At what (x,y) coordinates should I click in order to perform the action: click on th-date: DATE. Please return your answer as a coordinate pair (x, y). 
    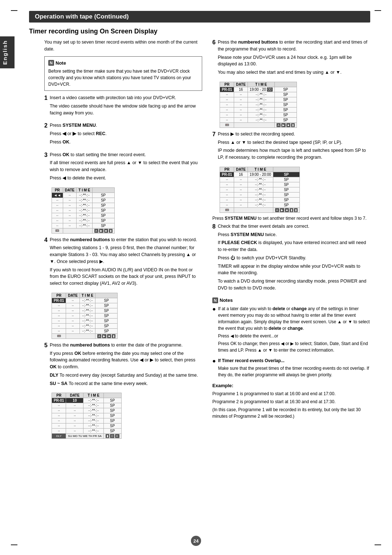
    Looking at the image, I should click on (70, 190).